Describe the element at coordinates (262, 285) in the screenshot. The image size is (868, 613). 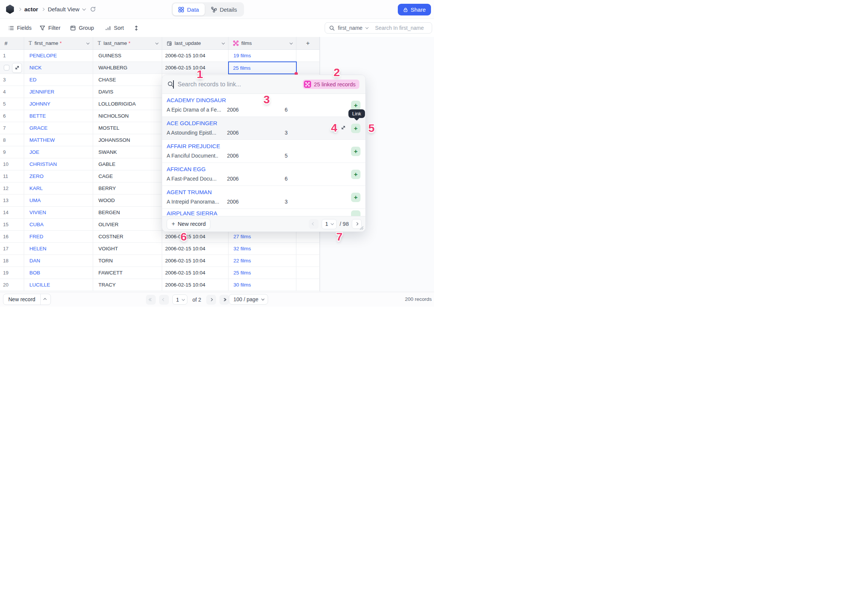
I see `films-cell: 30 films` at that location.